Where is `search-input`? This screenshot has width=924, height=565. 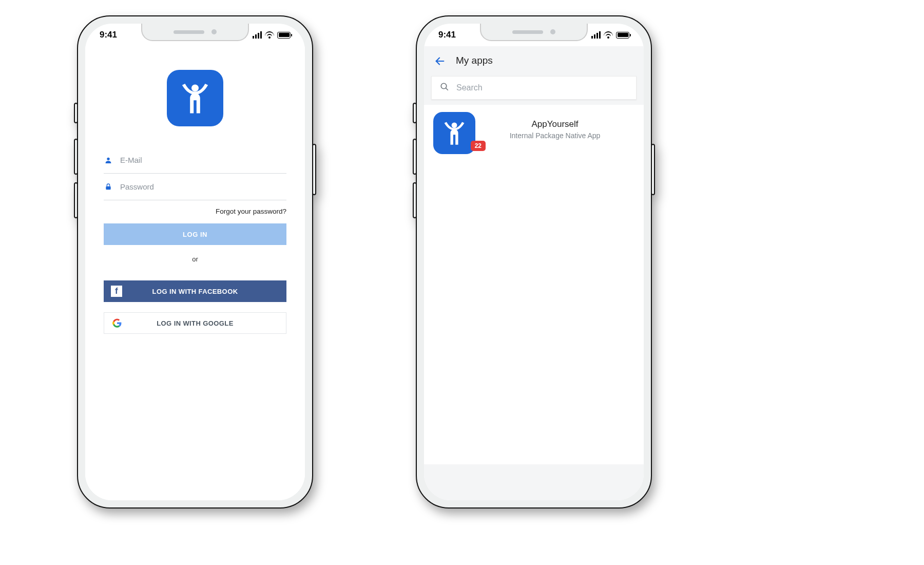 search-input is located at coordinates (542, 88).